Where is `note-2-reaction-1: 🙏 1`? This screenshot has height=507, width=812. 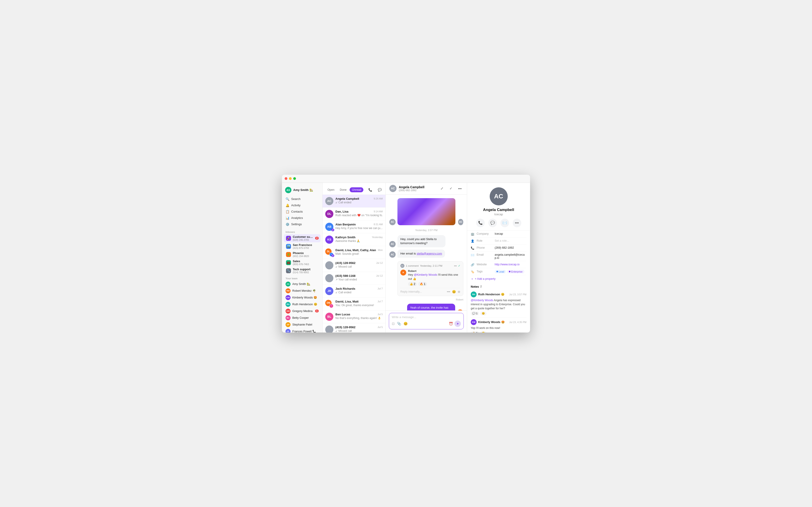
note-2-reaction-1: 🙏 1 is located at coordinates (475, 332).